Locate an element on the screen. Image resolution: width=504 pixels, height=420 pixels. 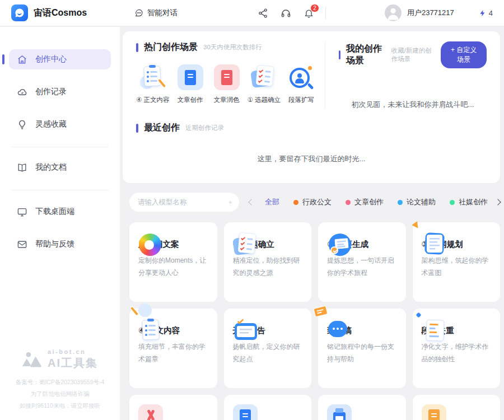
tab-label: 全部 is located at coordinates (272, 202).